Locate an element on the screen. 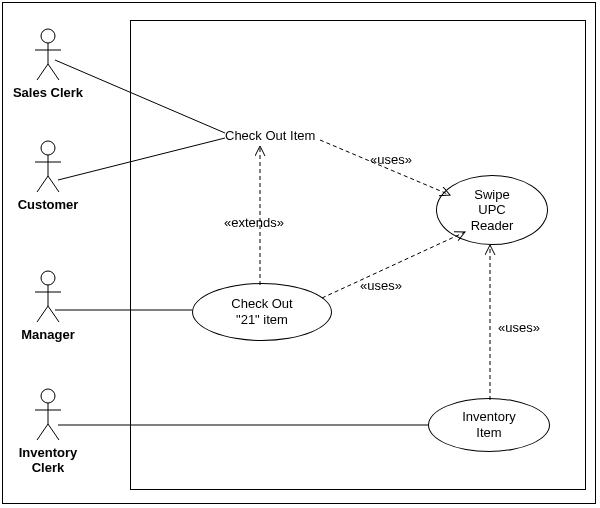  usecase-swipe-upc: Swipe UPC Reader is located at coordinates (492, 210).